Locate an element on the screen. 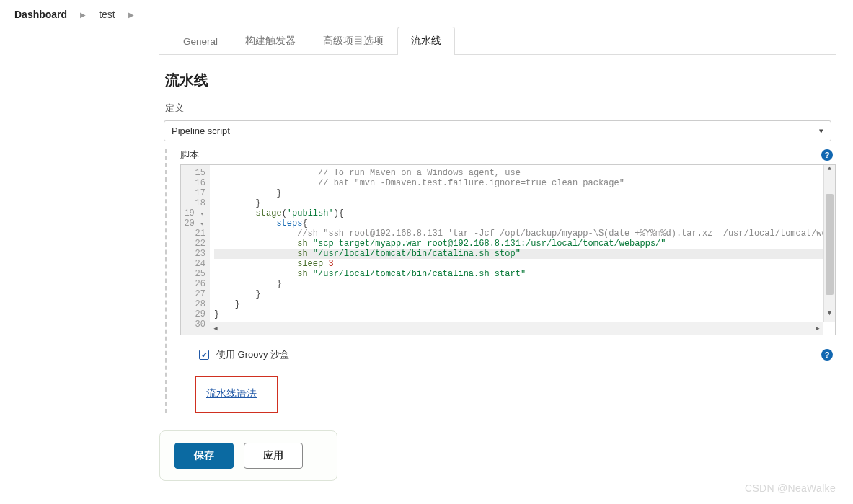 The height and width of the screenshot is (504, 853). definition-select-value: Pipeline script is located at coordinates (200, 131).